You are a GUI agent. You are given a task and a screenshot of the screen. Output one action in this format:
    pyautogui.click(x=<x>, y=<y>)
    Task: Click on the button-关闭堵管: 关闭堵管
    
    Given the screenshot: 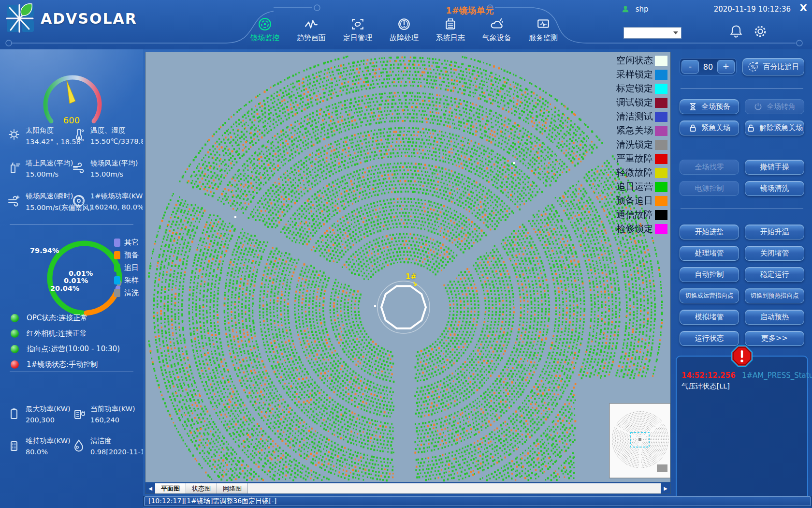 What is the action you would take?
    pyautogui.click(x=774, y=254)
    